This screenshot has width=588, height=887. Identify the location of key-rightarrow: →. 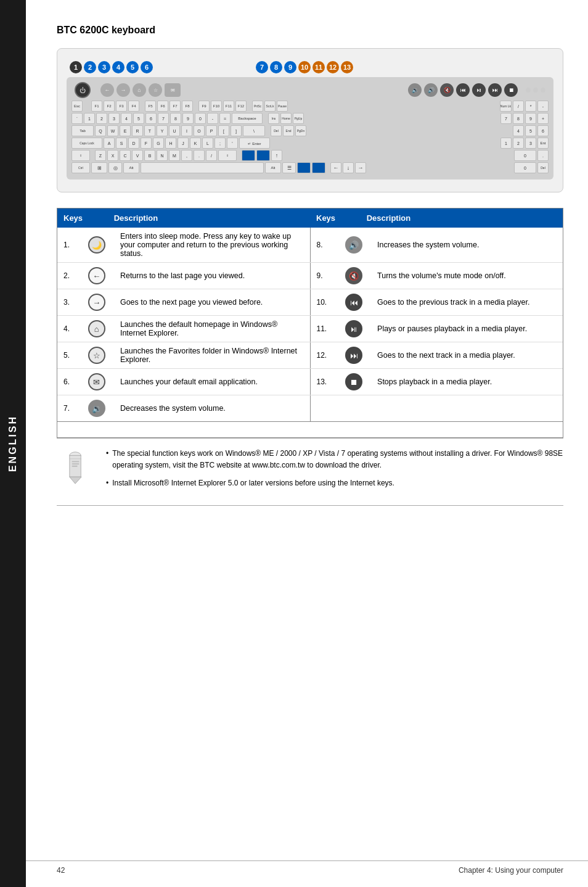
(361, 168).